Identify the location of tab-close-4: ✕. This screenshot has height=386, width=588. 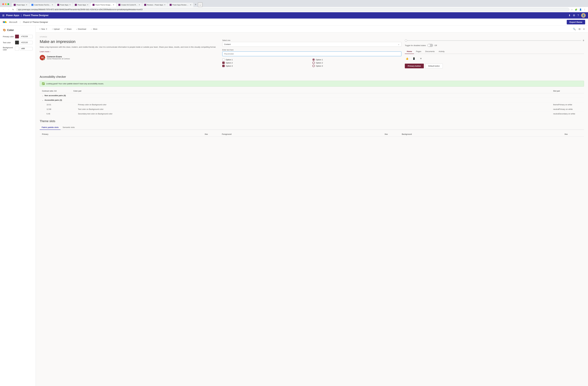
(88, 5).